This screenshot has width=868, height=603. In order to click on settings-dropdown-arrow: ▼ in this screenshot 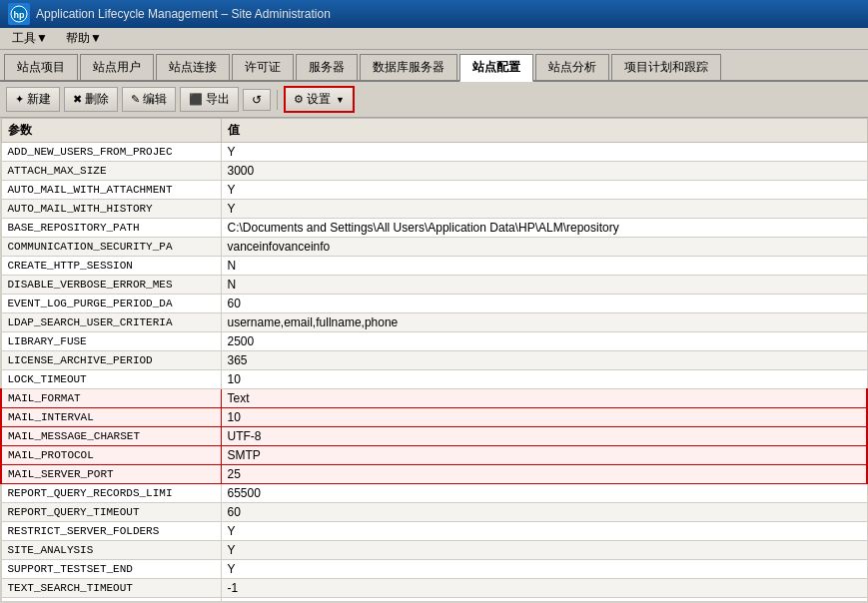, I will do `click(340, 100)`.